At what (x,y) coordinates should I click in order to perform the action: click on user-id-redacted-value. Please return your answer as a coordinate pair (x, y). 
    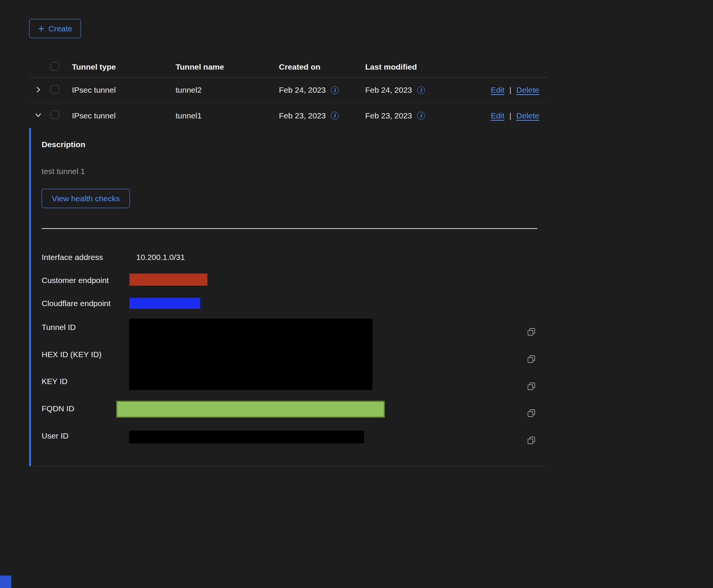
    Looking at the image, I should click on (247, 437).